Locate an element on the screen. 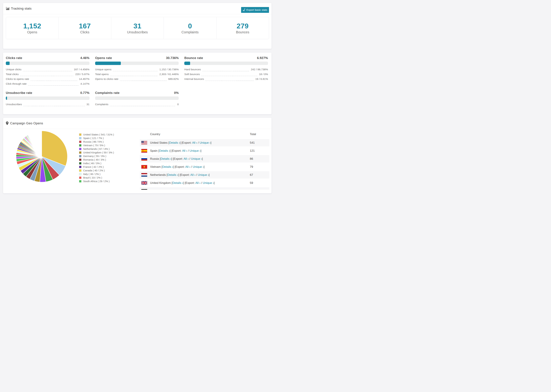 This screenshot has width=551, height=392. country-name: Germany is located at coordinates (156, 189).